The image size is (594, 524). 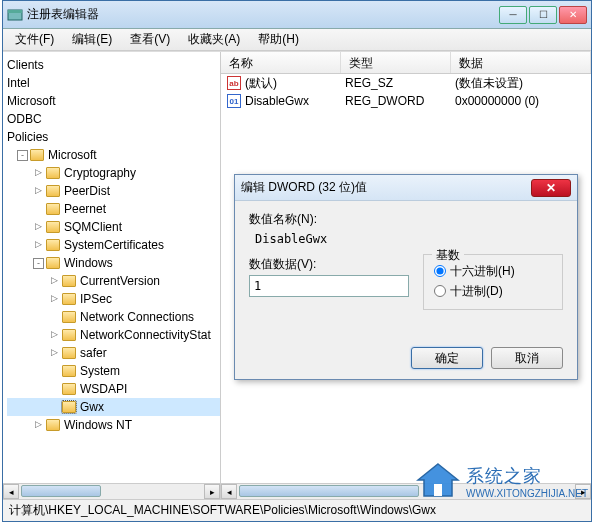 I want to click on list-row: ab (默认) REG_SZ (数值未设置), so click(x=406, y=83).